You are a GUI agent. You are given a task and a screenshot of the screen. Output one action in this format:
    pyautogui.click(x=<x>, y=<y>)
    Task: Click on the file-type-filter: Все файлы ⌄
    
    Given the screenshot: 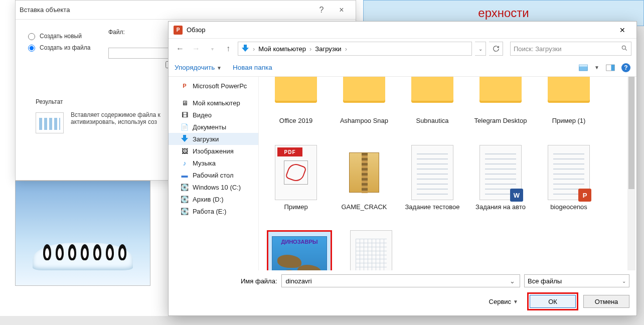 What is the action you would take?
    pyautogui.click(x=577, y=281)
    